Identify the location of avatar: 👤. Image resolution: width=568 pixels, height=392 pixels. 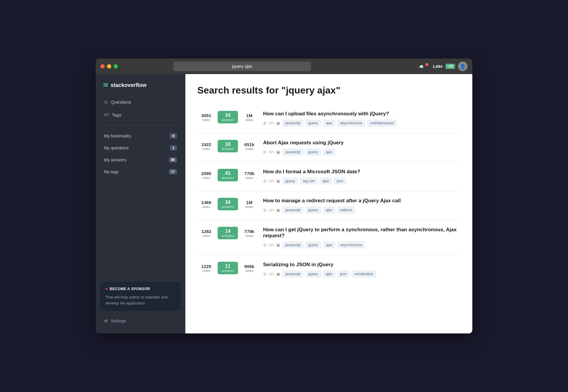
(463, 66).